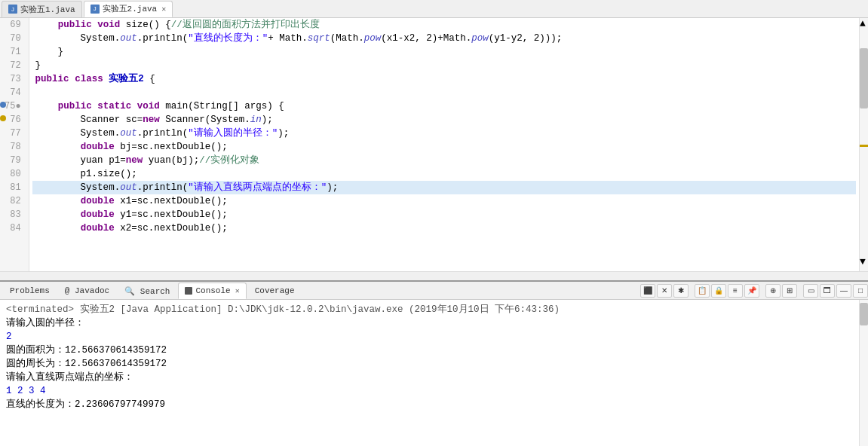  What do you see at coordinates (14, 106) in the screenshot?
I see `line-num-75: 75●` at bounding box center [14, 106].